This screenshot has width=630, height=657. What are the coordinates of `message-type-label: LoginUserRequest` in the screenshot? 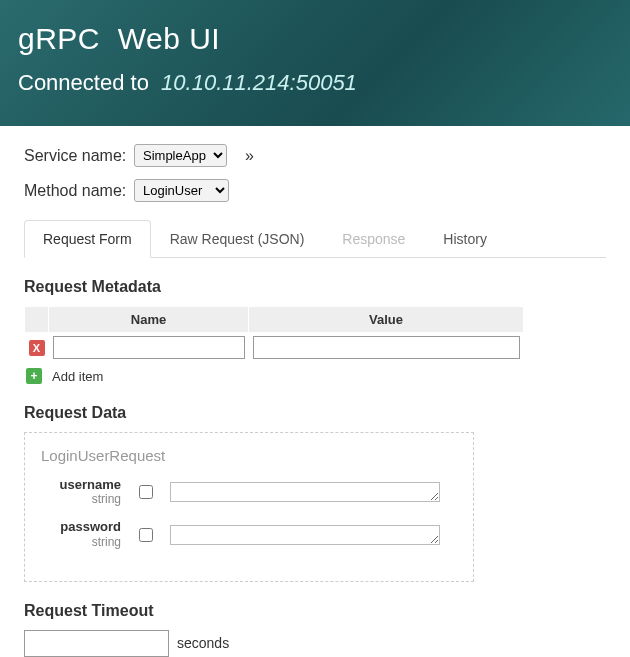 It's located at (249, 456).